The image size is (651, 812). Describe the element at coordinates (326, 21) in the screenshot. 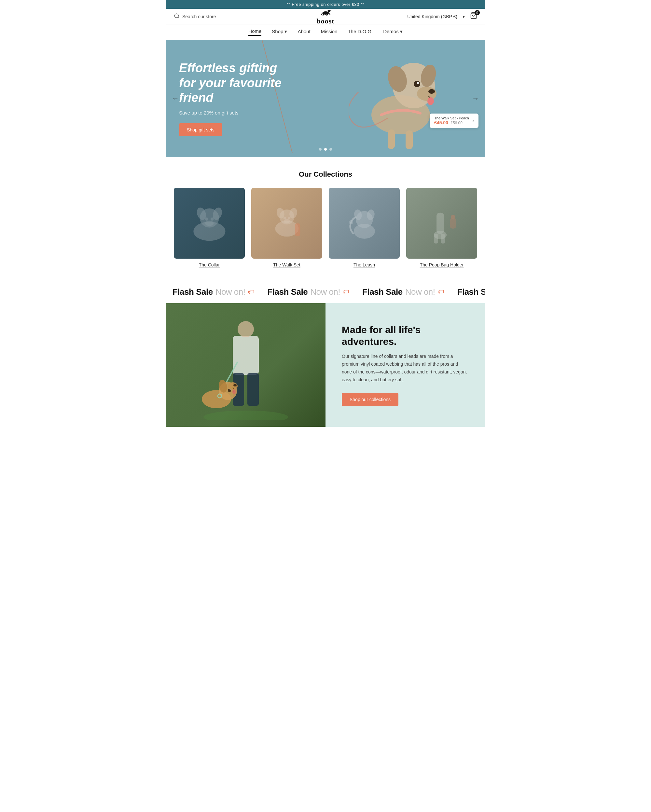

I see `logo-text: boost` at that location.